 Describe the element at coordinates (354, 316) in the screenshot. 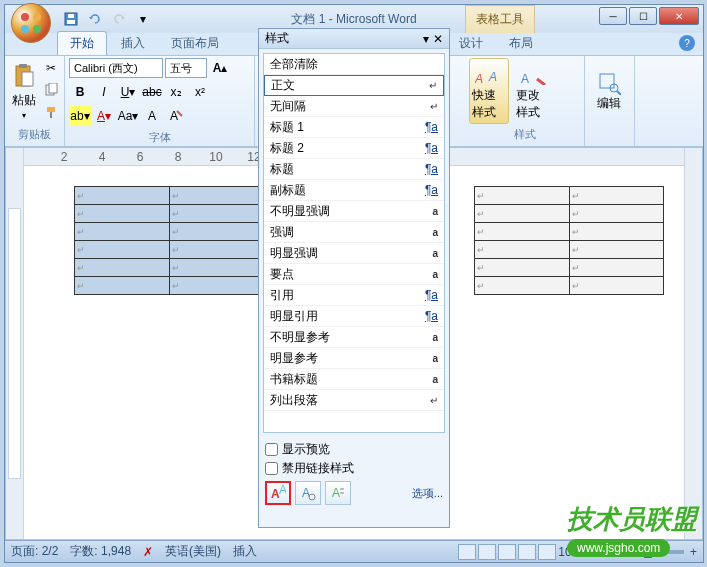

I see `style-item: 明显引用¶a` at that location.